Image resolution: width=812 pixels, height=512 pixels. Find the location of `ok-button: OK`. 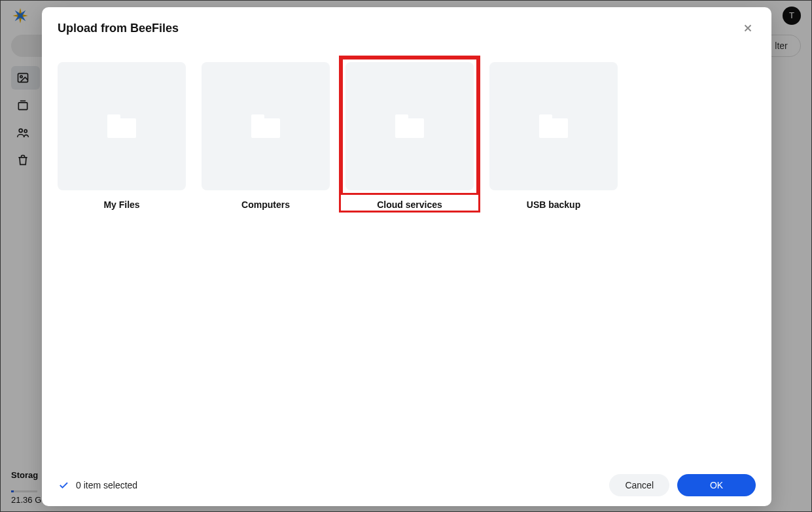

ok-button: OK is located at coordinates (716, 485).